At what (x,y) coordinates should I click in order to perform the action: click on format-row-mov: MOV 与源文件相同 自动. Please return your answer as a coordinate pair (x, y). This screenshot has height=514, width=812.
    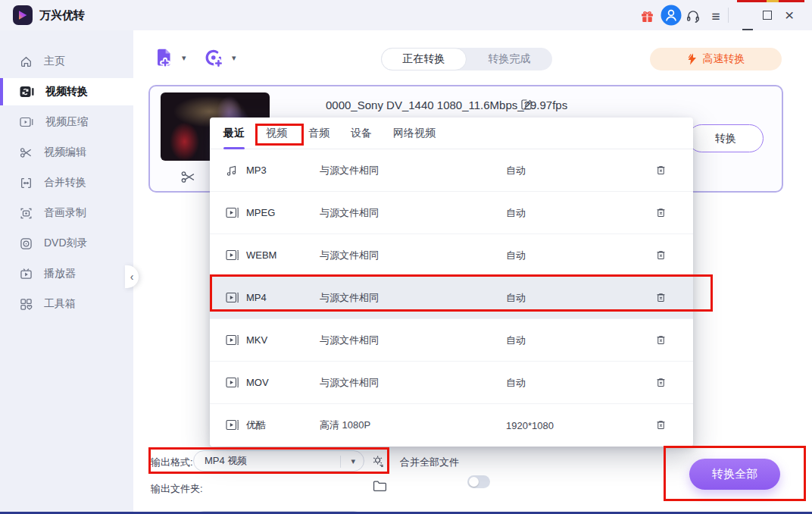
    Looking at the image, I should click on (451, 383).